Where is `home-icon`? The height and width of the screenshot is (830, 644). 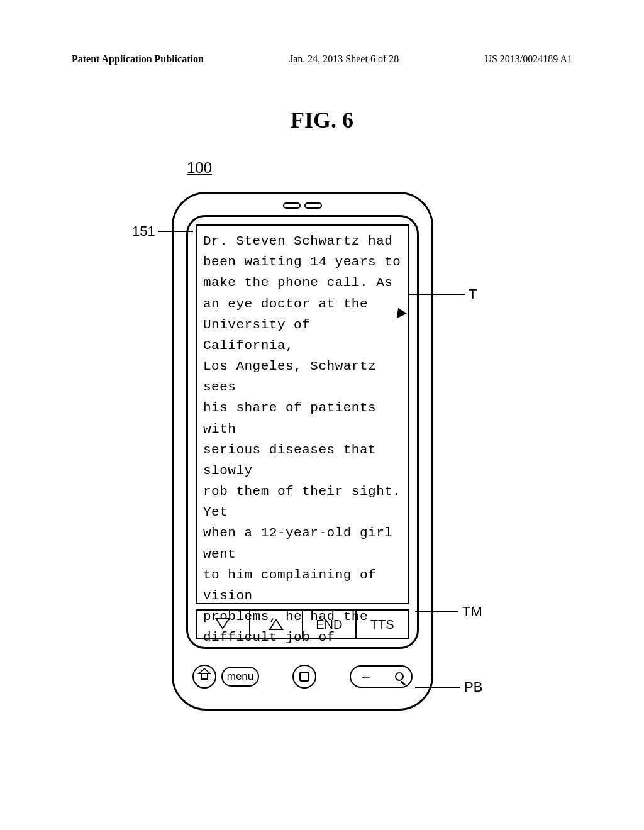
home-icon is located at coordinates (204, 677).